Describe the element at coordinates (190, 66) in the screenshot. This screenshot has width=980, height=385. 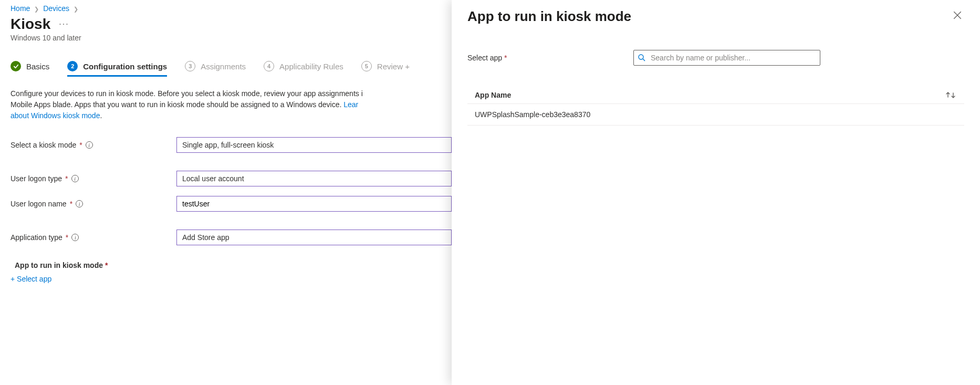
I see `step-number-icon: 3` at that location.